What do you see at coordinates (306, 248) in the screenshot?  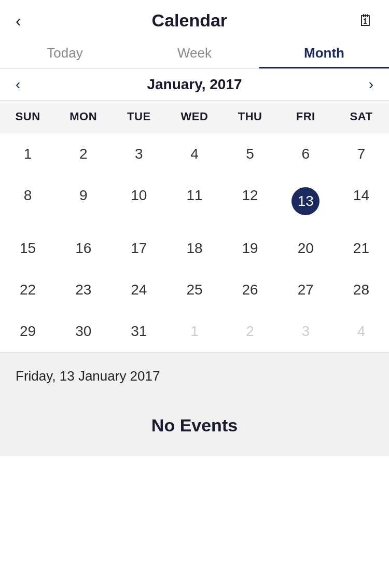 I see `calendar-day-20: 20` at bounding box center [306, 248].